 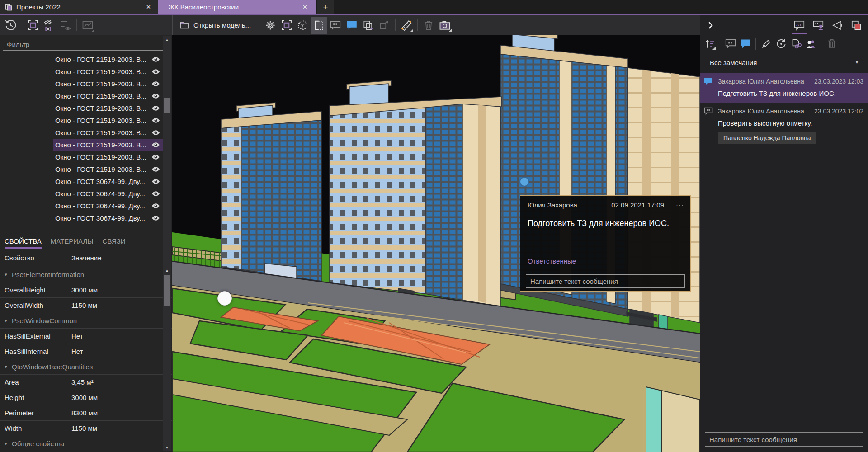 What do you see at coordinates (445, 25) in the screenshot?
I see `camera-icon` at bounding box center [445, 25].